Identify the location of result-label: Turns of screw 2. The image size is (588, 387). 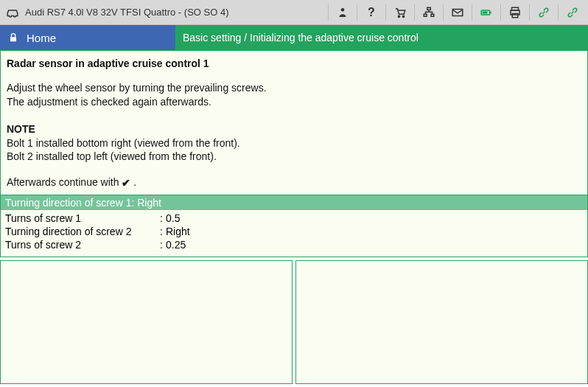
(83, 245).